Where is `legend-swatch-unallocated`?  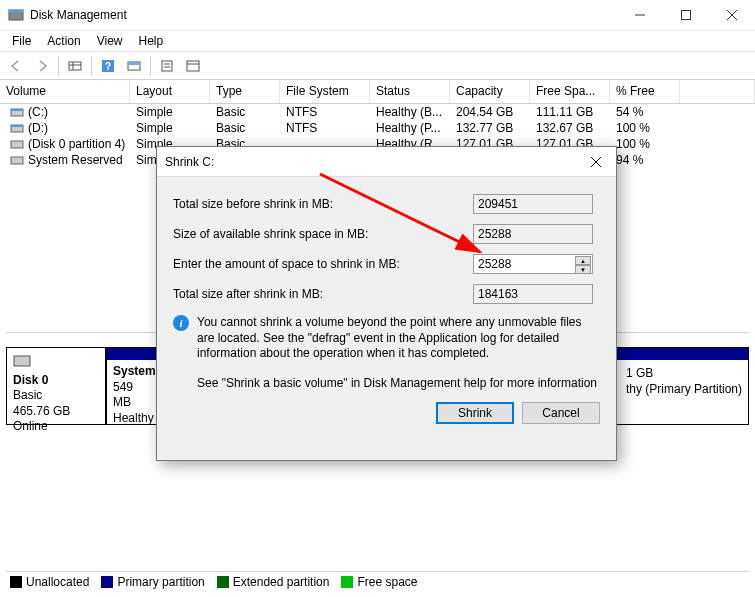
legend-swatch-unallocated is located at coordinates (16, 582).